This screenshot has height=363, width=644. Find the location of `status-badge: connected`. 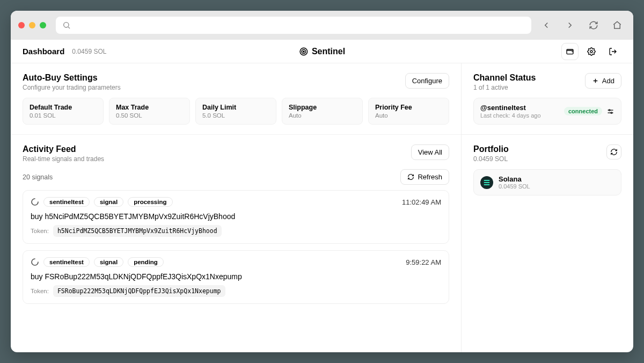

status-badge: connected is located at coordinates (583, 111).